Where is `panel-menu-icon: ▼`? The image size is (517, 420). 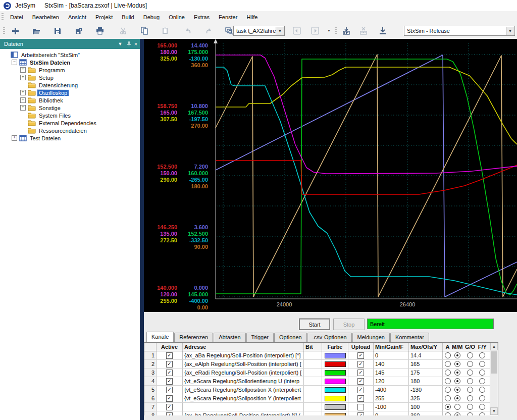
panel-menu-icon: ▼ is located at coordinates (120, 44).